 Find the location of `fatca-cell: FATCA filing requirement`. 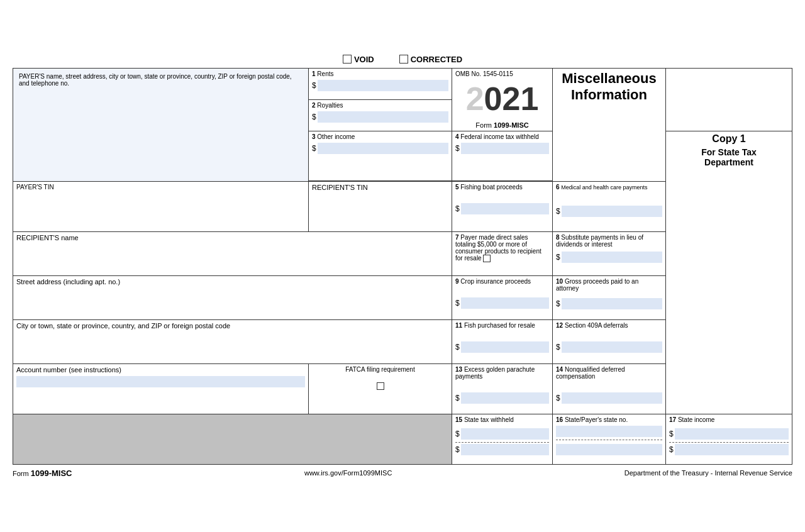

fatca-cell: FATCA filing requirement is located at coordinates (380, 389).